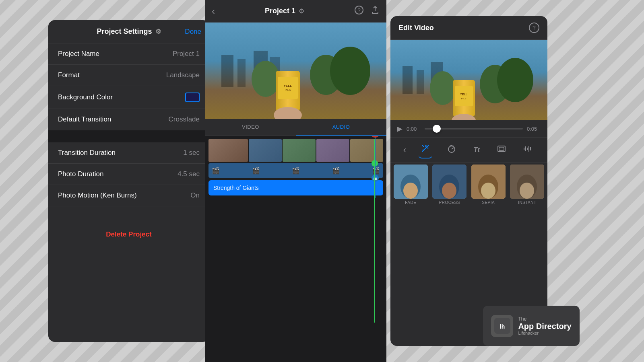 Image resolution: width=644 pixels, height=362 pixels. Describe the element at coordinates (469, 80) in the screenshot. I see `rp-video-preview: YELL PILS` at that location.